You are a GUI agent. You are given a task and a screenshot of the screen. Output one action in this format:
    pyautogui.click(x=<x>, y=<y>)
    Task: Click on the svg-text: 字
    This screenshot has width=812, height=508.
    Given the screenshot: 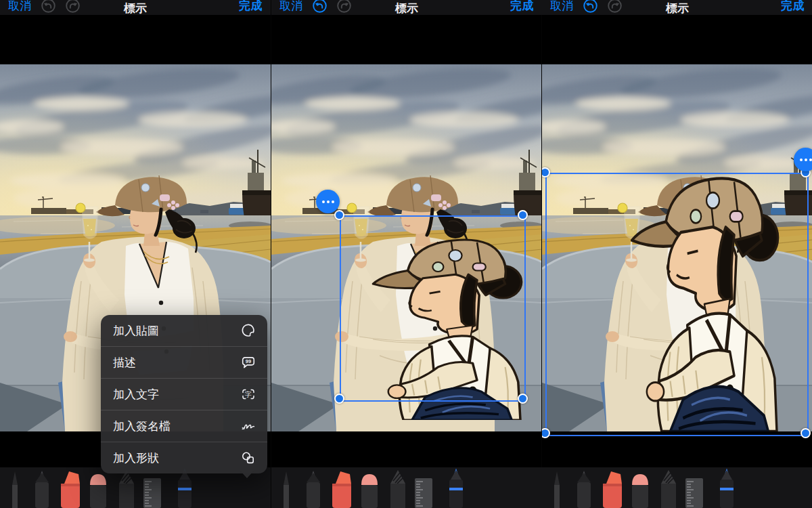 What is the action you would take?
    pyautogui.click(x=248, y=394)
    